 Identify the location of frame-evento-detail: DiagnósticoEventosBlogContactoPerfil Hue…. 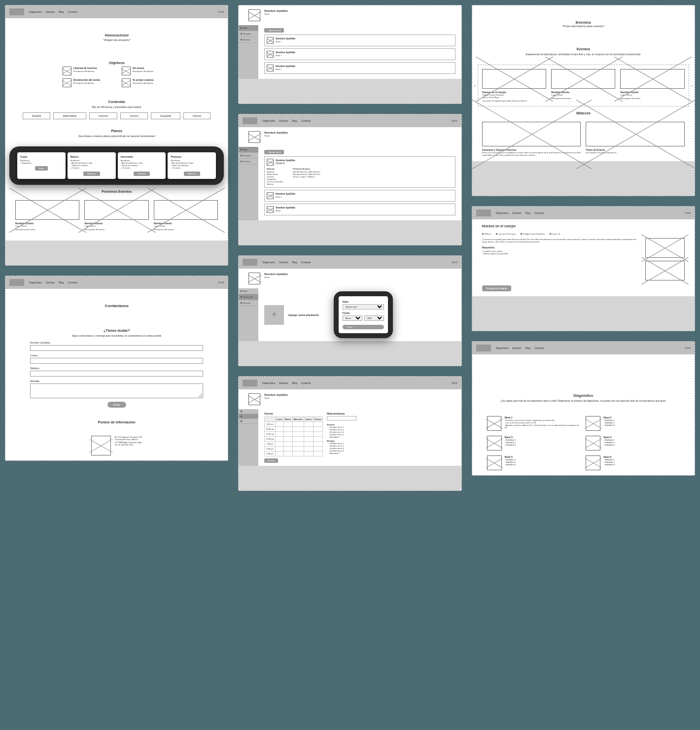
(584, 269).